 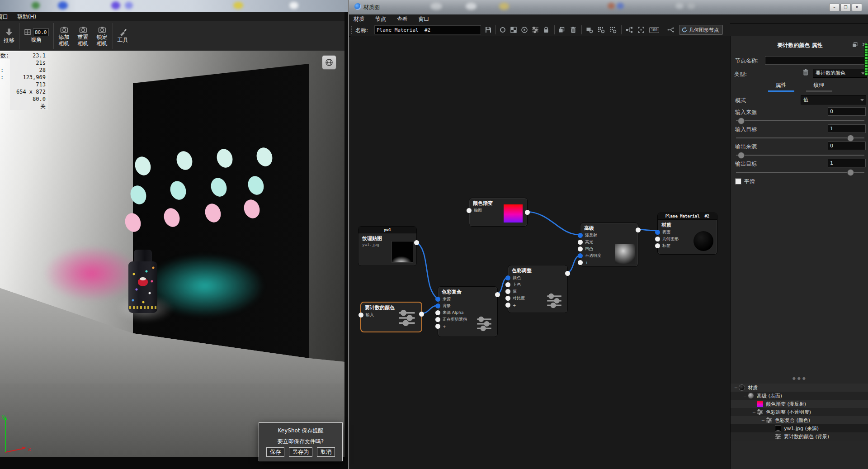 I want to click on input-port, so click(x=469, y=211).